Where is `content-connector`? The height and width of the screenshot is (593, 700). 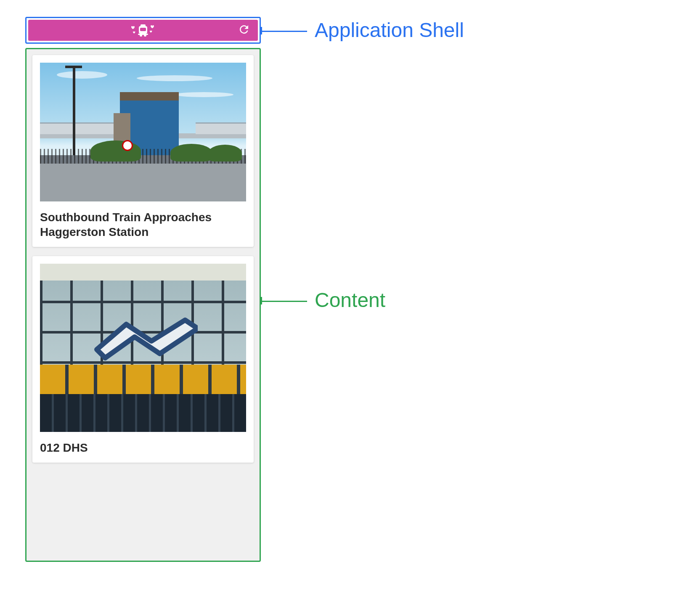
content-connector is located at coordinates (284, 301).